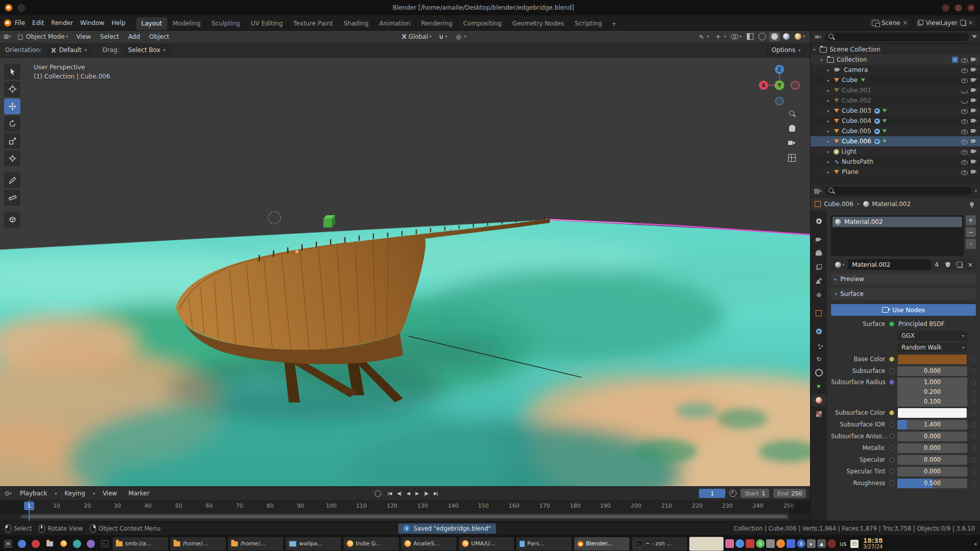  What do you see at coordinates (875, 23) in the screenshot?
I see `browse-scene-icon` at bounding box center [875, 23].